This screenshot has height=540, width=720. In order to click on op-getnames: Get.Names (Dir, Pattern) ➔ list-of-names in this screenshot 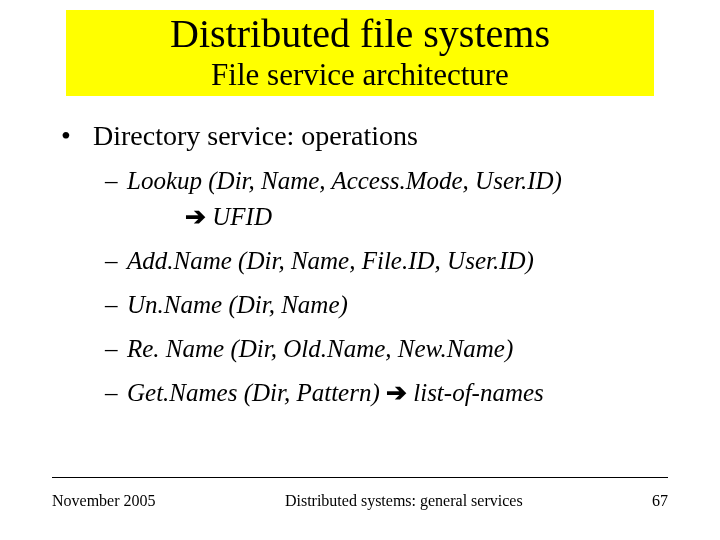, I will do `click(396, 393)`.